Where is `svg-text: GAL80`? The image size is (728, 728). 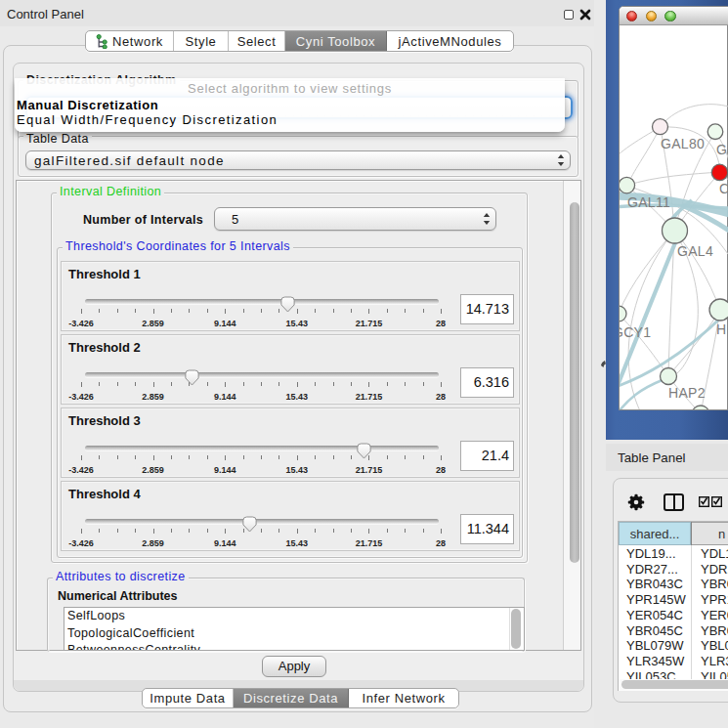
svg-text: GAL80 is located at coordinates (682, 144).